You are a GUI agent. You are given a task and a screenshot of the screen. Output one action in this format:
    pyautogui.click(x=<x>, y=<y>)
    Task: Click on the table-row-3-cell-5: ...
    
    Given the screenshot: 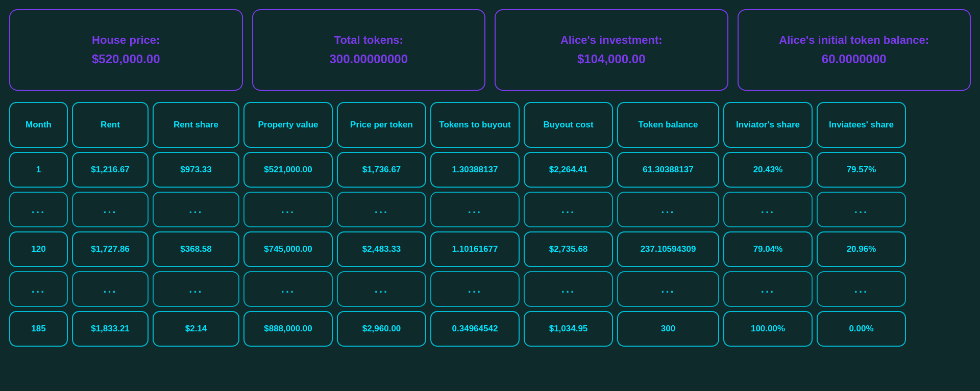 What is the action you would take?
    pyautogui.click(x=475, y=289)
    